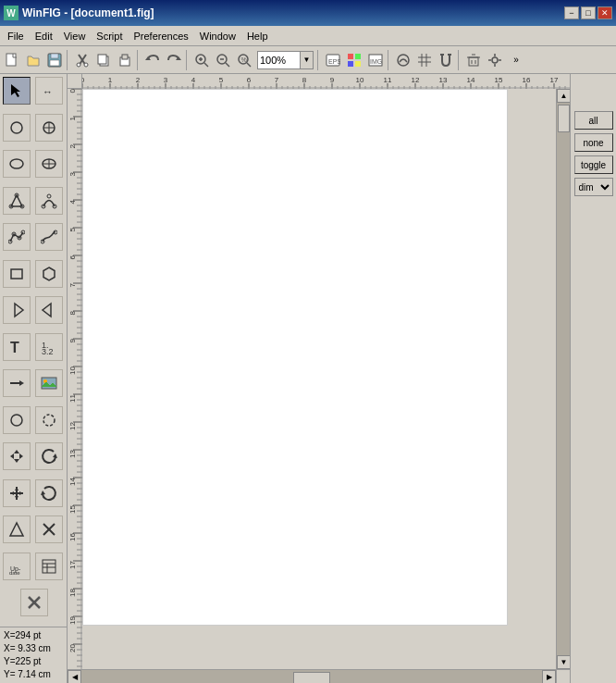 This screenshot has width=616, height=683. What do you see at coordinates (109, 36) in the screenshot?
I see `menu-script: Script` at bounding box center [109, 36].